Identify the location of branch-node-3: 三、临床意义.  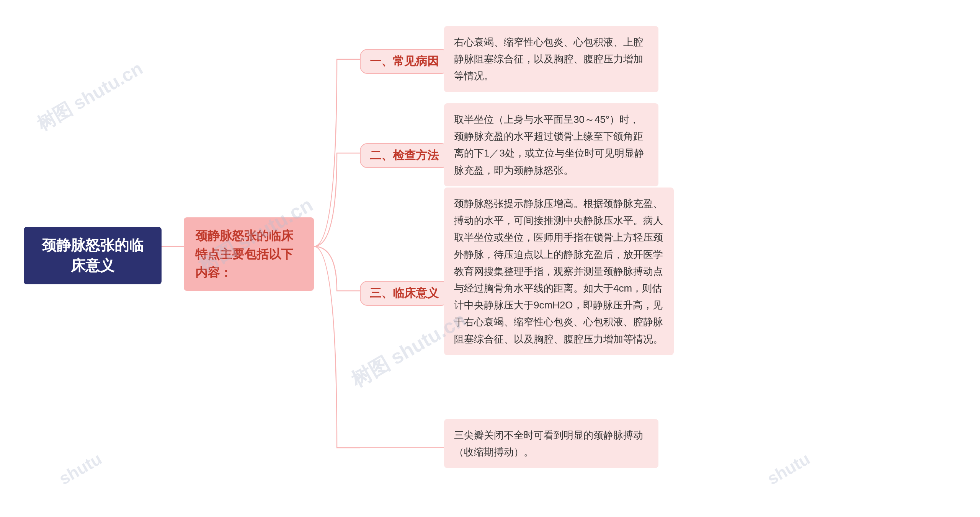
(404, 293).